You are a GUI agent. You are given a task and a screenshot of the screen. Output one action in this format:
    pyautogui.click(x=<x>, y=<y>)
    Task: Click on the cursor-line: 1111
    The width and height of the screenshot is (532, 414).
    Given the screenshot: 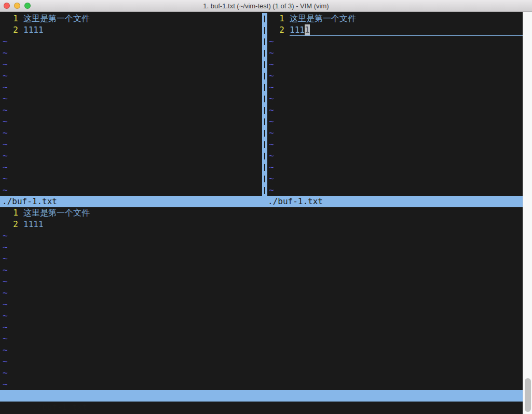 What is the action you would take?
    pyautogui.click(x=406, y=30)
    